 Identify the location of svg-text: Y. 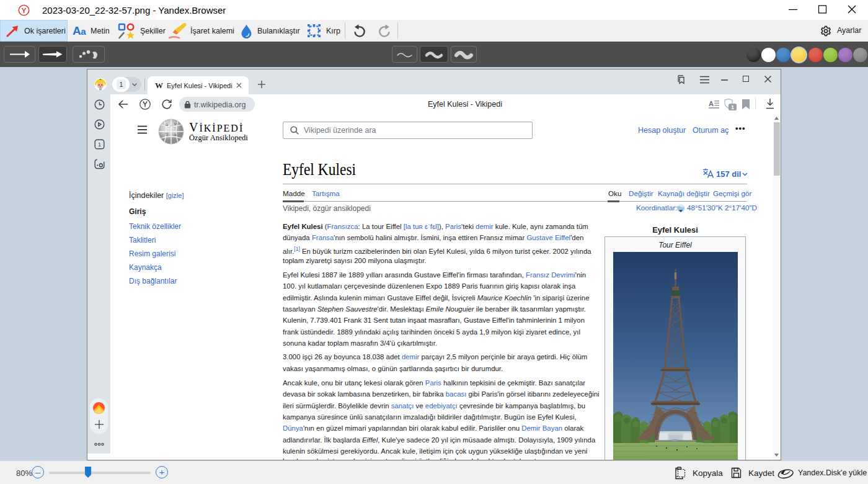
(24, 11).